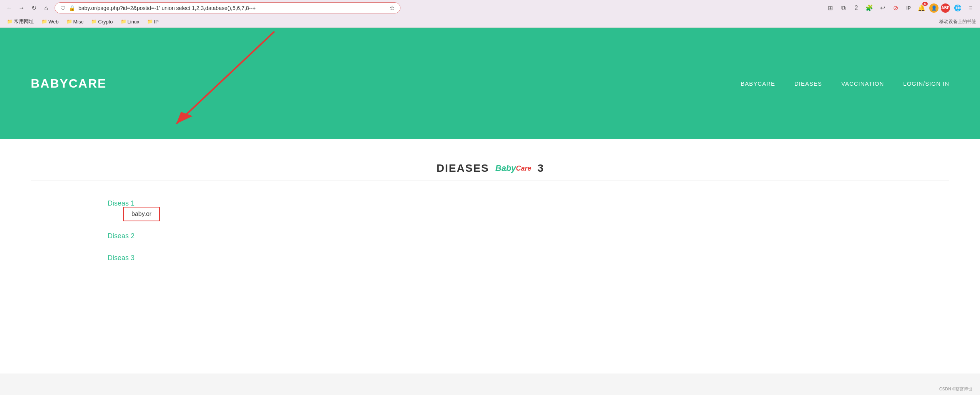 The height and width of the screenshot is (395, 980). Describe the element at coordinates (958, 8) in the screenshot. I see `translate-icon: 🌐` at that location.